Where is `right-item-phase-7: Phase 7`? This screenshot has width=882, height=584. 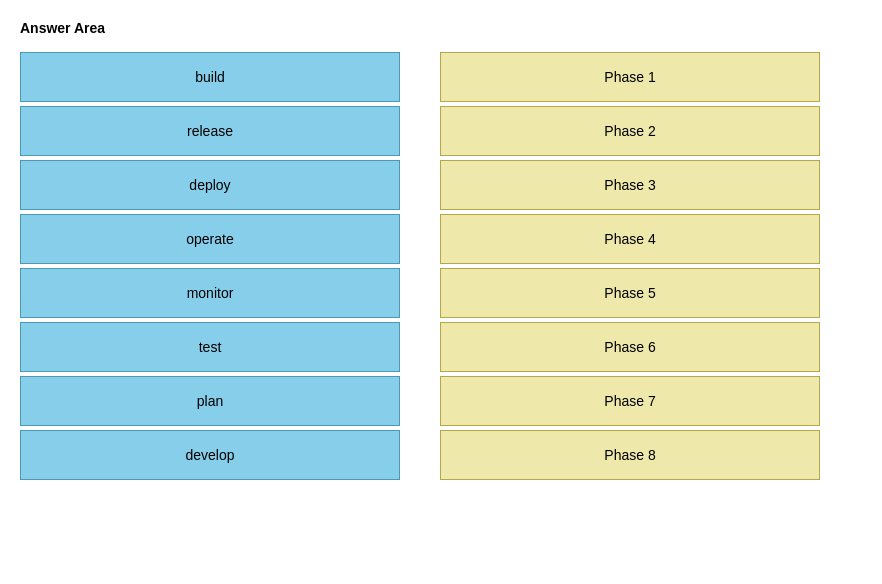 right-item-phase-7: Phase 7 is located at coordinates (630, 401).